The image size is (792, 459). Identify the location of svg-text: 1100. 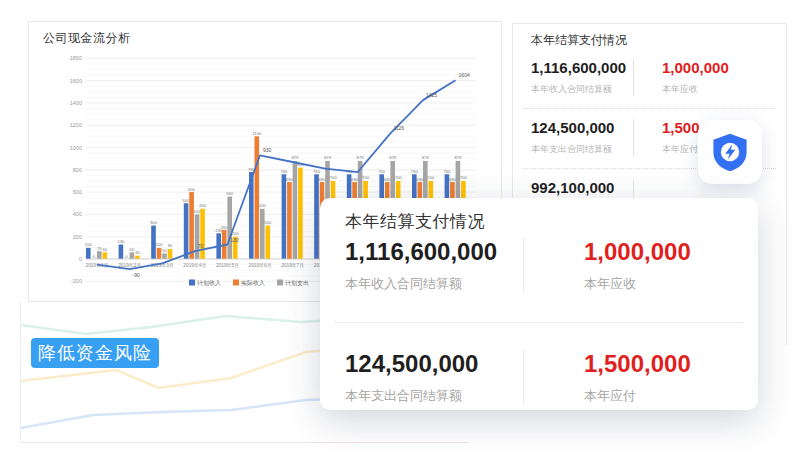
(257, 134).